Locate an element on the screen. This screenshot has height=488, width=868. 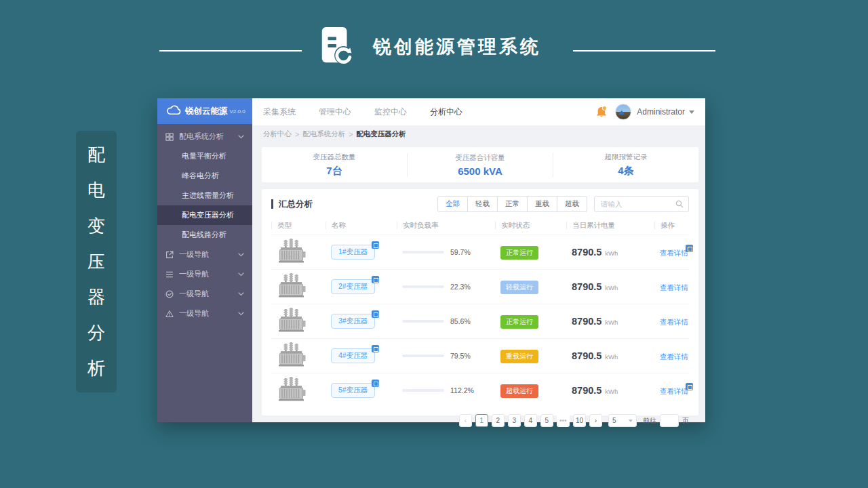
search-box is located at coordinates (642, 204).